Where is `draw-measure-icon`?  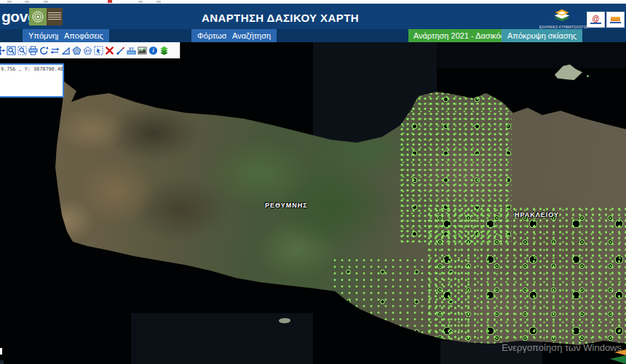
draw-measure-icon is located at coordinates (121, 51).